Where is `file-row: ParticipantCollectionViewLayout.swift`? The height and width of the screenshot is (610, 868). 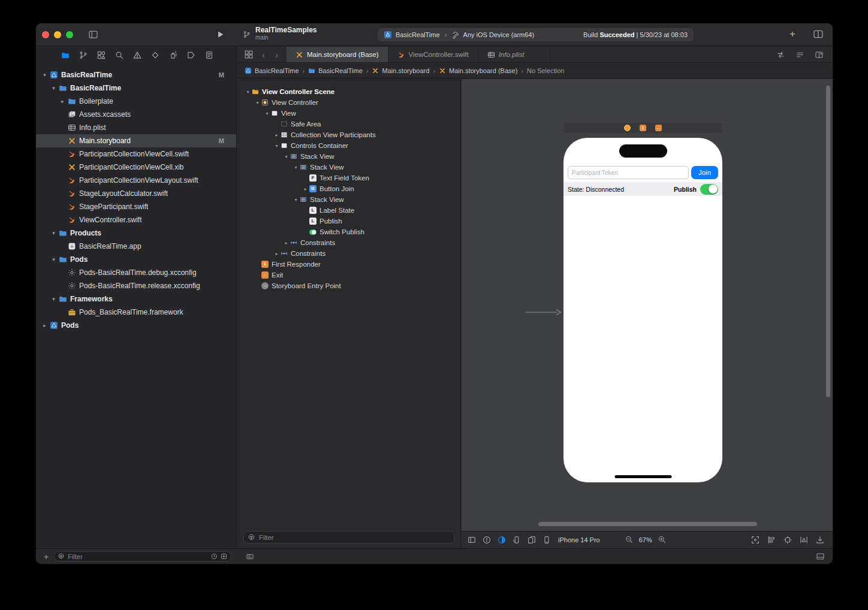
file-row: ParticipantCollectionViewLayout.swift is located at coordinates (136, 180).